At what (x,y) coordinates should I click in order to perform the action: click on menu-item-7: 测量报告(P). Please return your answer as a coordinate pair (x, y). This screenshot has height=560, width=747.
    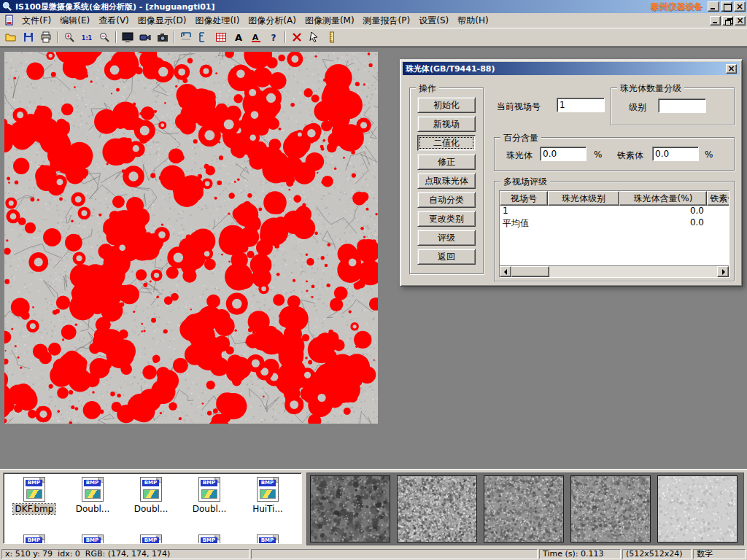
    Looking at the image, I should click on (387, 20).